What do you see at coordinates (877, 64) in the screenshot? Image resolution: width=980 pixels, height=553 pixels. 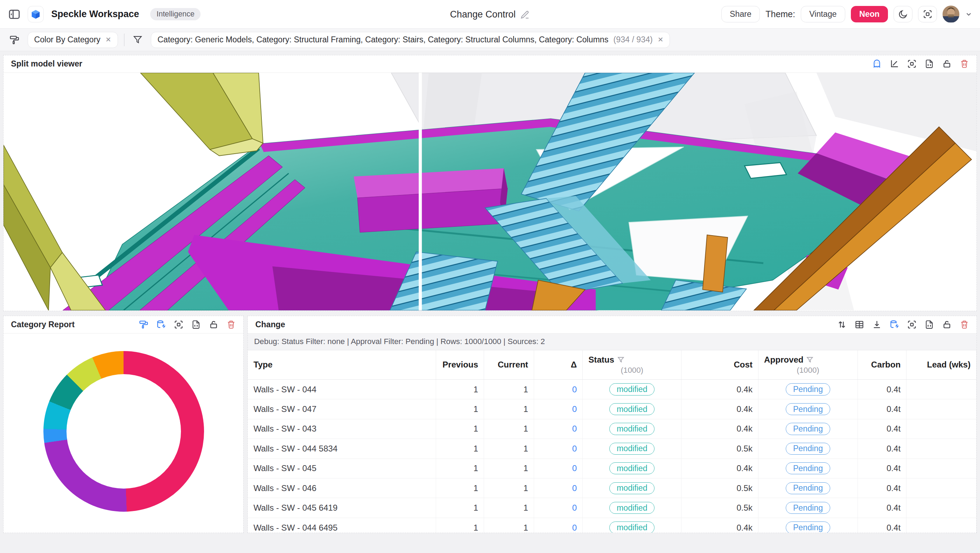 I see `ghost-mode-icon` at bounding box center [877, 64].